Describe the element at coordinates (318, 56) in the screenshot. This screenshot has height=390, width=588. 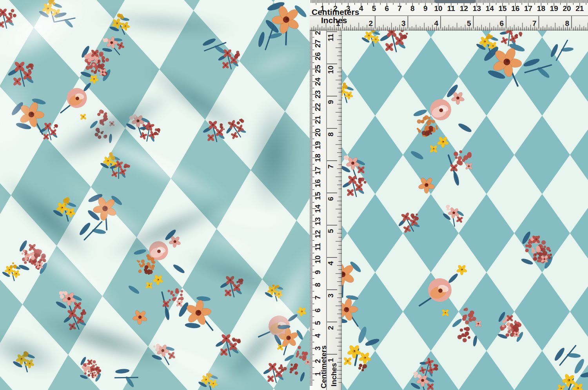
I see `svg-text: 26` at that location.